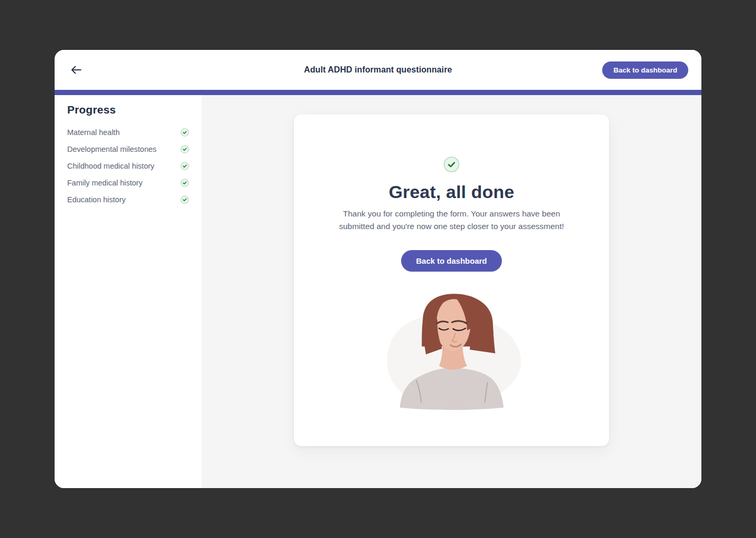 The height and width of the screenshot is (538, 756). Describe the element at coordinates (128, 292) in the screenshot. I see `progress-sidebar: Progress Maternal health Developmental m…` at that location.